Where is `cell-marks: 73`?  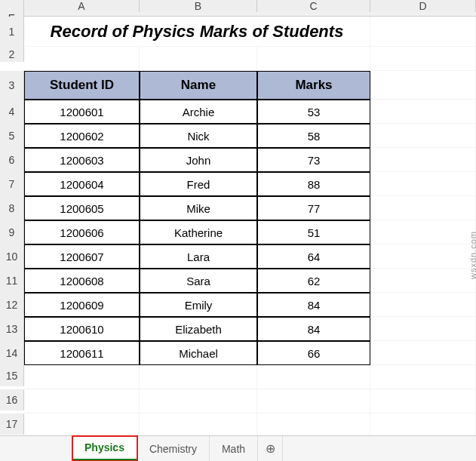
cell-marks: 73 is located at coordinates (314, 160).